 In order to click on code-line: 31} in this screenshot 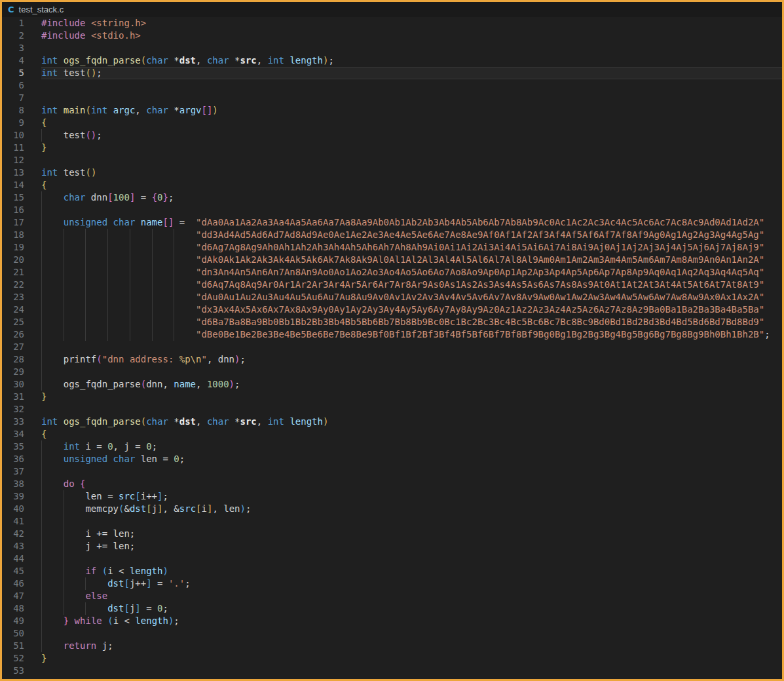, I will do `click(392, 397)`.